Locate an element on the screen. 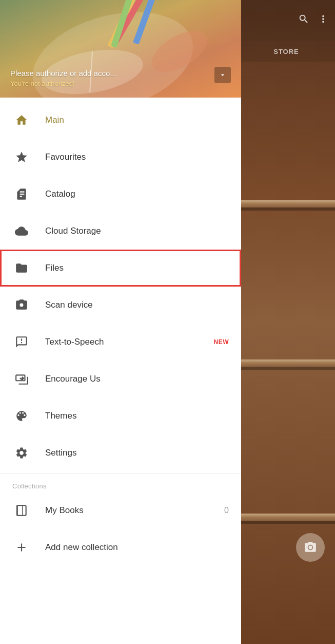 The height and width of the screenshot is (644, 335). sidebar-item-files: Files is located at coordinates (121, 268).